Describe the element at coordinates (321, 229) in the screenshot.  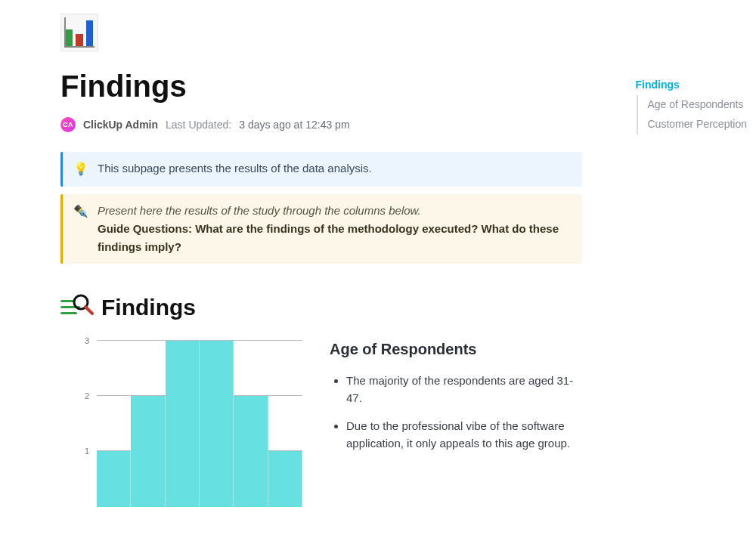
I see `callout-guide: ✒️ Present here the results of the study…` at that location.